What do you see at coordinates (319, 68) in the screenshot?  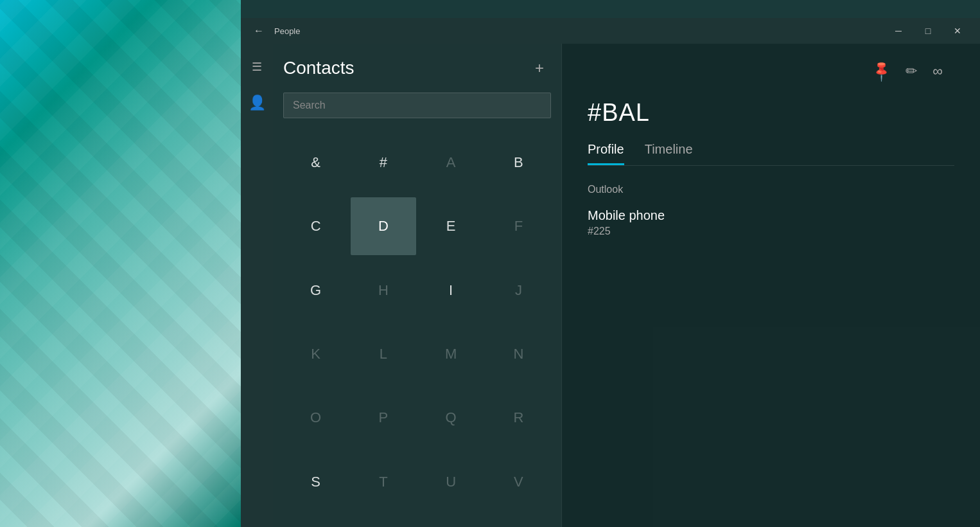 I see `contacts-title: Contacts` at bounding box center [319, 68].